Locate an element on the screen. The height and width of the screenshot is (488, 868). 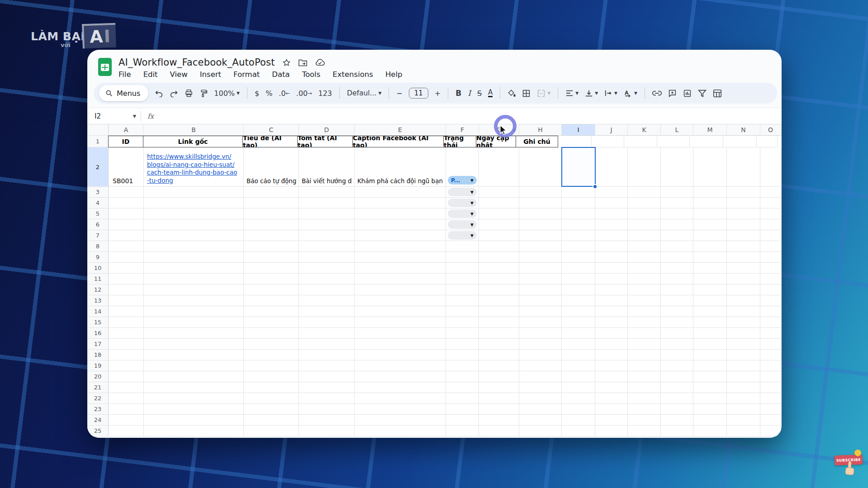
cell-J4 is located at coordinates (612, 203).